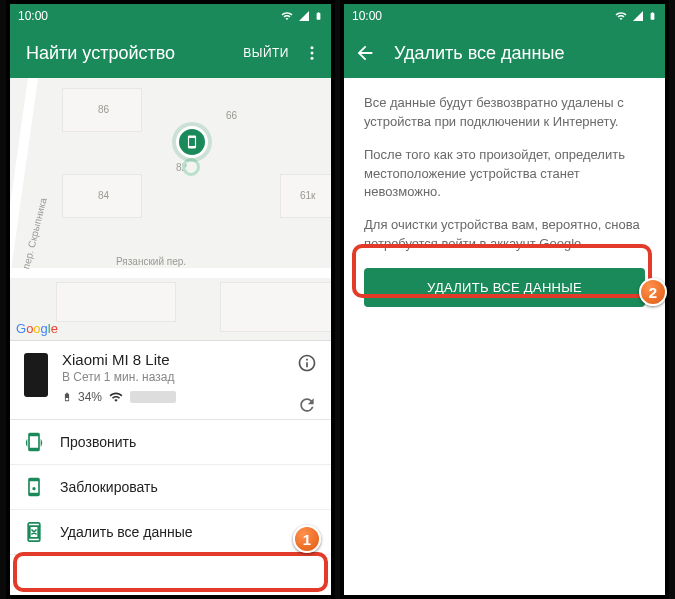 The height and width of the screenshot is (599, 675). I want to click on page-title: Удалить все данные, so click(516, 54).